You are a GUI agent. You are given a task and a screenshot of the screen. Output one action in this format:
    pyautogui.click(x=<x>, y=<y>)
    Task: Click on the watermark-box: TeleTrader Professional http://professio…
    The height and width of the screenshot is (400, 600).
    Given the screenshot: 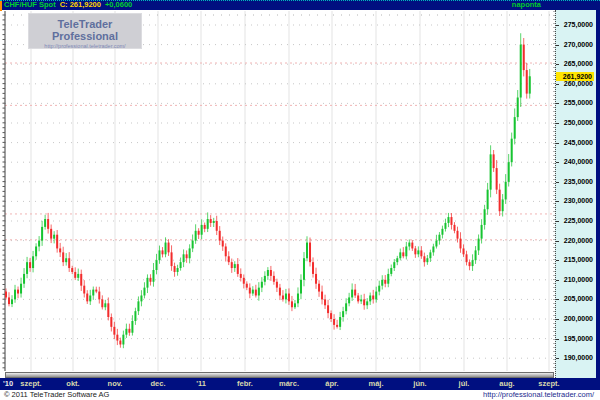 What is the action you would take?
    pyautogui.click(x=85, y=31)
    